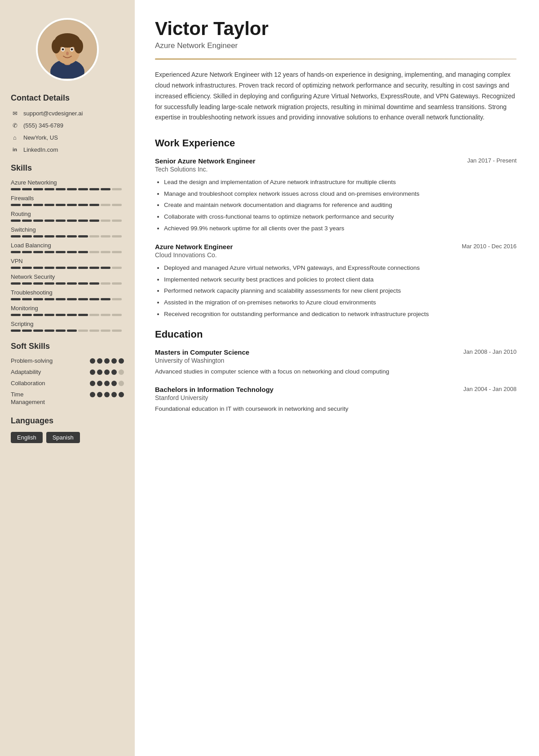 This screenshot has width=539, height=756. Describe the element at coordinates (336, 161) in the screenshot. I see `job-header: Senior Azure Network EngineerJan 2017 - …` at that location.